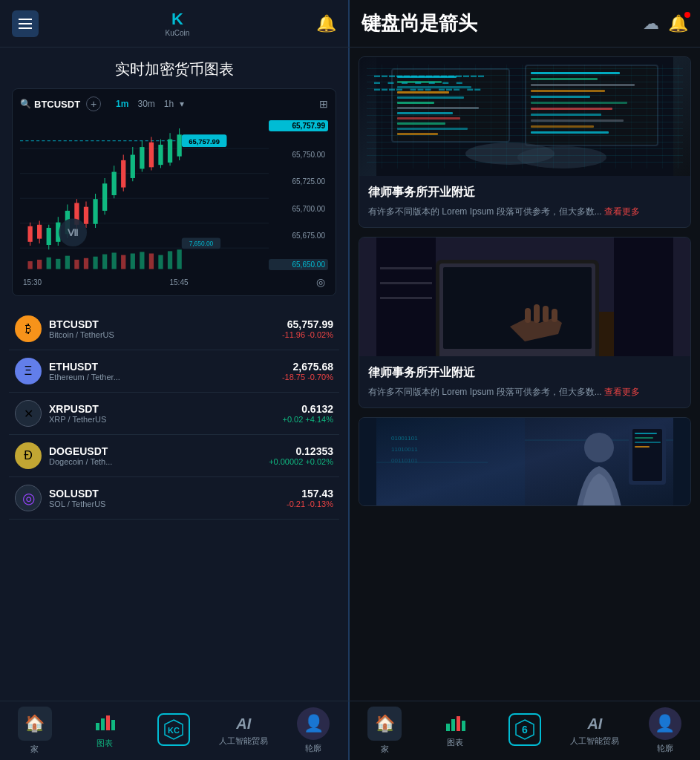 The image size is (700, 760). Describe the element at coordinates (145, 104) in the screenshot. I see `time-30m-button: 30m` at that location.